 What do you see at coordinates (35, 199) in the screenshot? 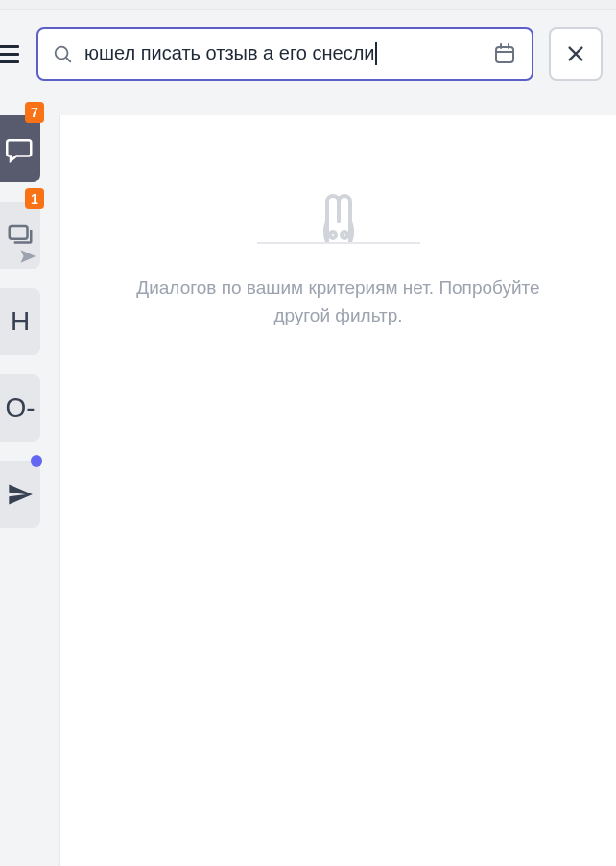
I see `badge: 1` at bounding box center [35, 199].